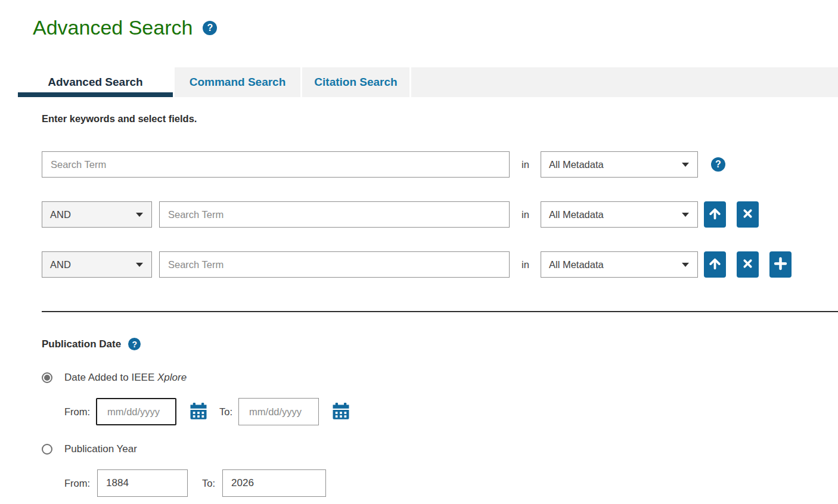 This screenshot has width=838, height=504. I want to click on field-select-3-value: All Metadata, so click(576, 265).